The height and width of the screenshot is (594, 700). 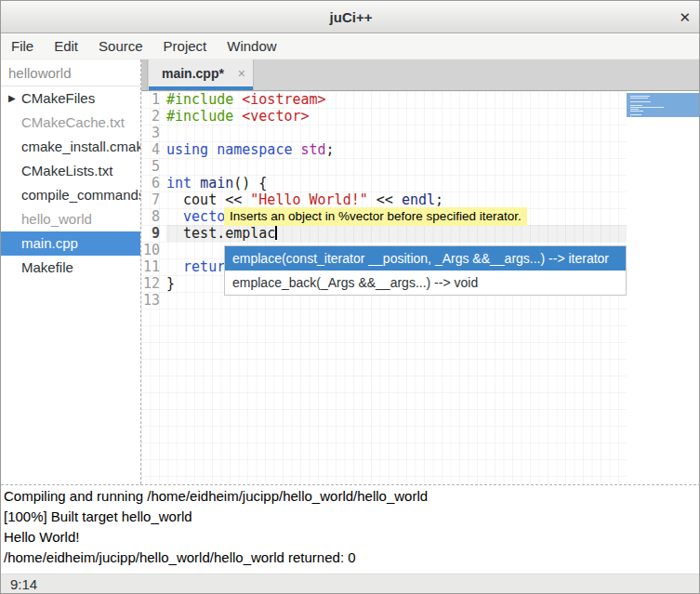 I want to click on overview-map-slider, so click(x=664, y=105).